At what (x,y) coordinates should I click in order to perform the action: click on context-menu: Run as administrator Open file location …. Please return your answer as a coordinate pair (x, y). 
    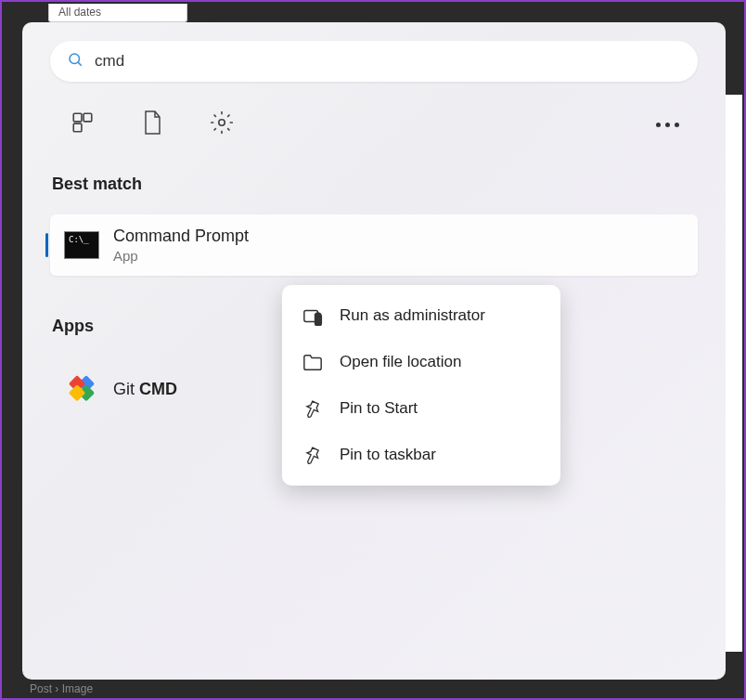
    Looking at the image, I should click on (421, 385).